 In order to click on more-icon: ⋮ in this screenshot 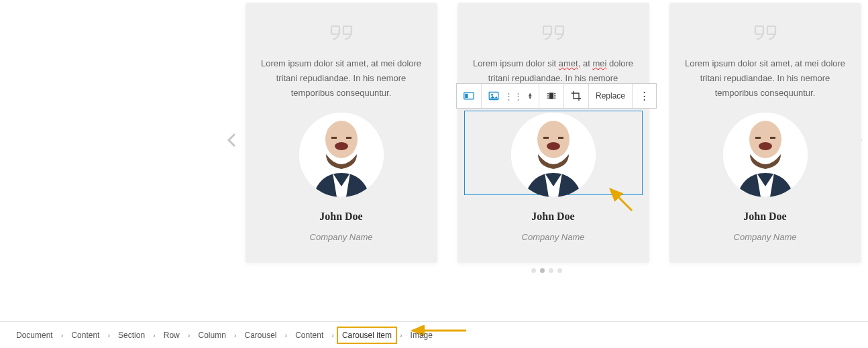, I will do `click(644, 96)`.